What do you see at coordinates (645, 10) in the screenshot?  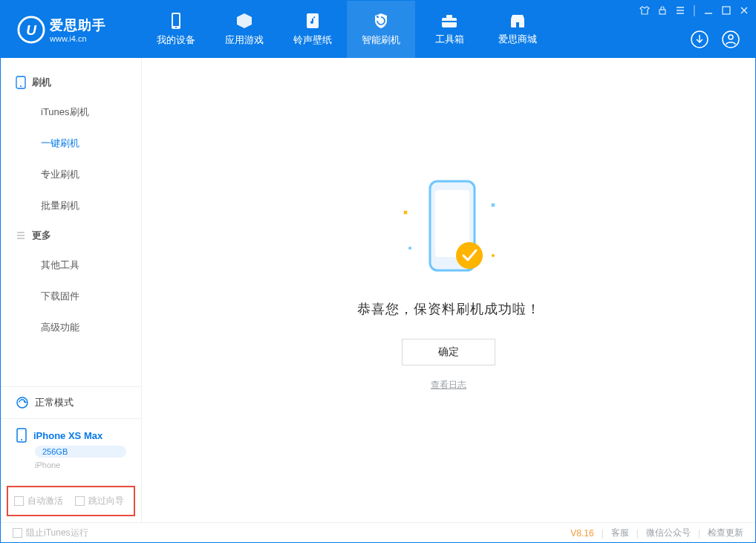 I see `shirt-icon` at bounding box center [645, 10].